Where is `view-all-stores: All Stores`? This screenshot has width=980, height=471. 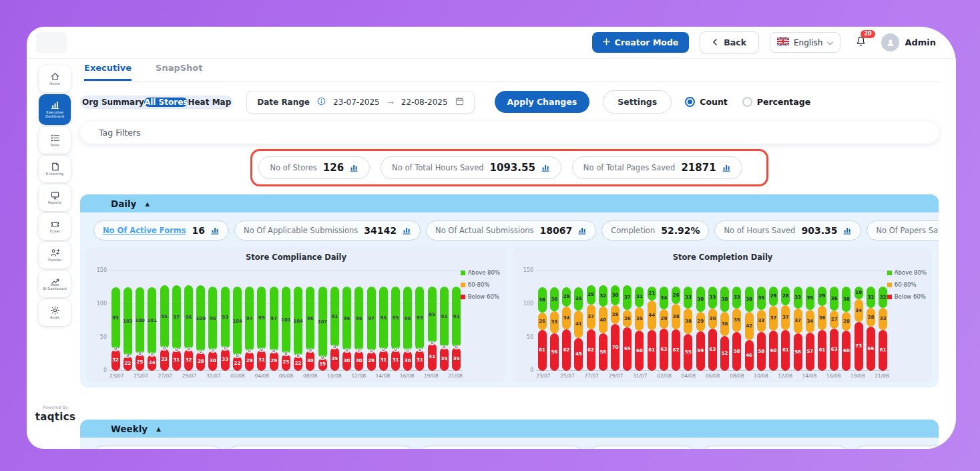 view-all-stores: All Stores is located at coordinates (166, 102).